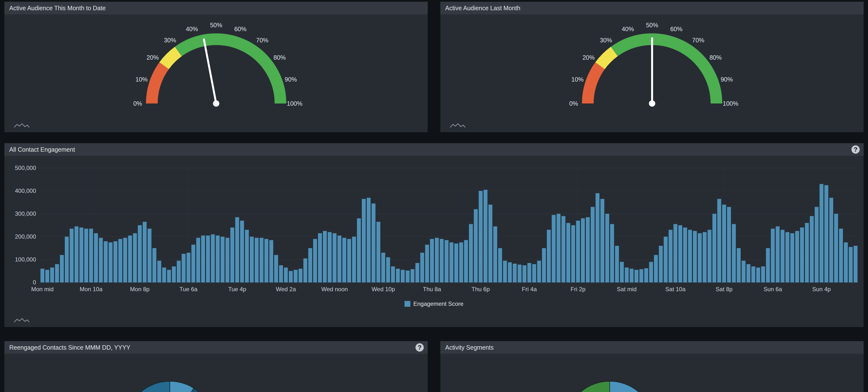  What do you see at coordinates (237, 289) in the screenshot?
I see `svg-text: Tue 4p` at bounding box center [237, 289].